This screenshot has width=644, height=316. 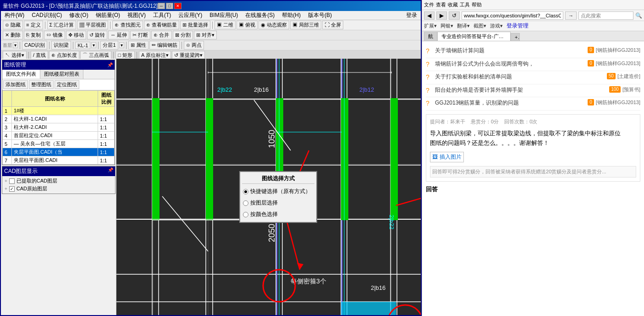 What do you see at coordinates (13, 25) in the screenshot?
I see `hide-btn: ⊙ 隐藏` at bounding box center [13, 25].